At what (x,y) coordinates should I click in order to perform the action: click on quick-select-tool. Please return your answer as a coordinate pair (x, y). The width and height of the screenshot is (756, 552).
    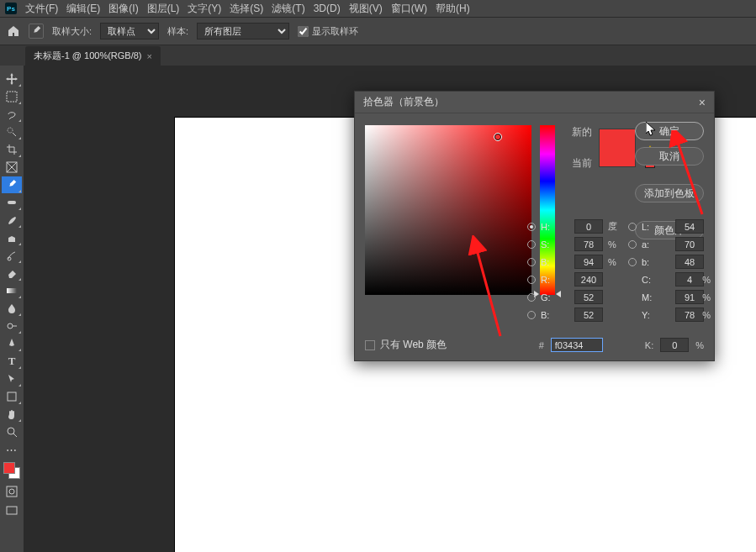
    Looking at the image, I should click on (12, 132).